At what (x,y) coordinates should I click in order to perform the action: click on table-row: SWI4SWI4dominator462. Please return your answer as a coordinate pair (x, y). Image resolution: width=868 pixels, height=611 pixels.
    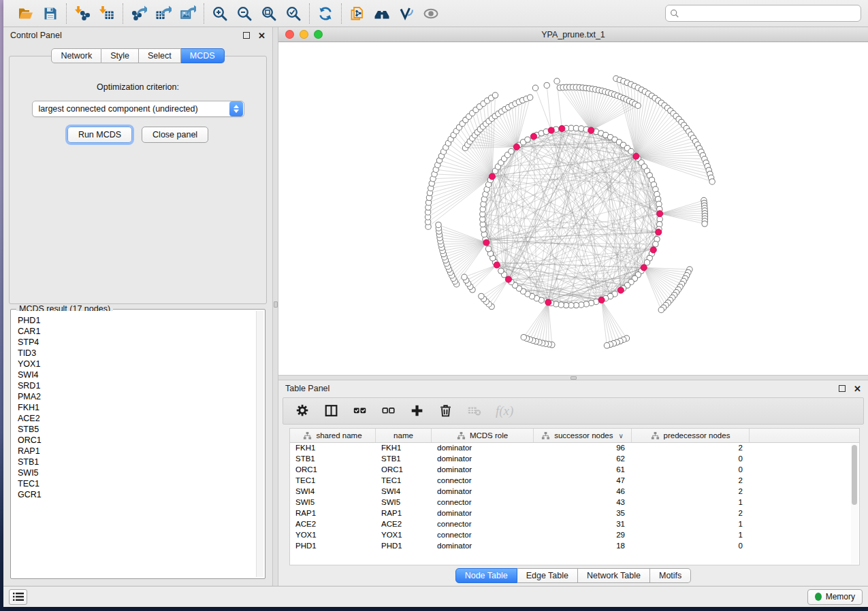
    Looking at the image, I should click on (575, 492).